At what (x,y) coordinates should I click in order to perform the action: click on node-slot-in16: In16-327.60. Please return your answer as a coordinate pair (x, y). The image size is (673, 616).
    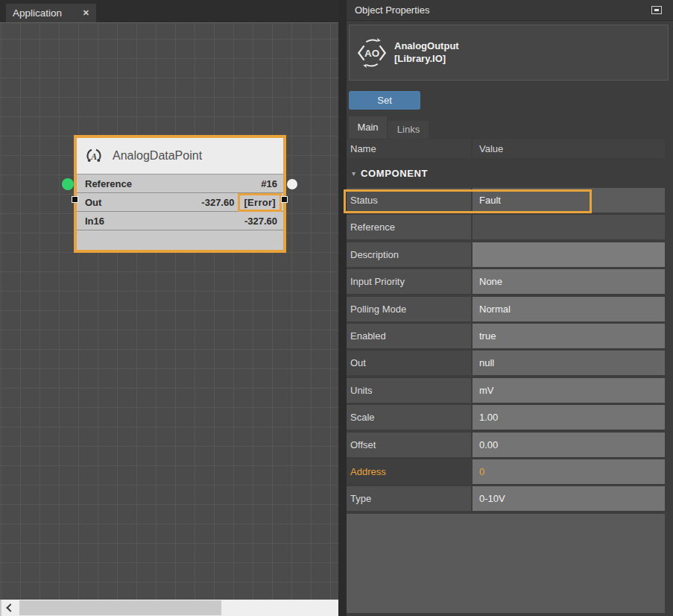
    Looking at the image, I should click on (180, 221).